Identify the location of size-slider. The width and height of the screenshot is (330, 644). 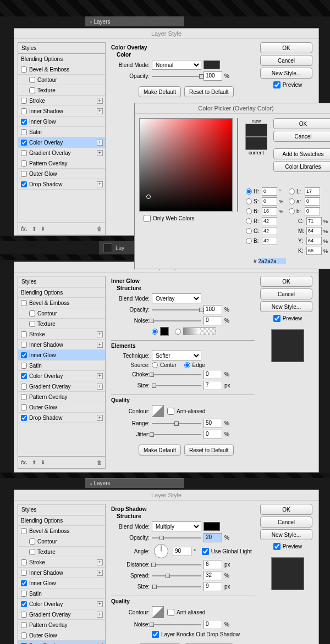
(177, 386).